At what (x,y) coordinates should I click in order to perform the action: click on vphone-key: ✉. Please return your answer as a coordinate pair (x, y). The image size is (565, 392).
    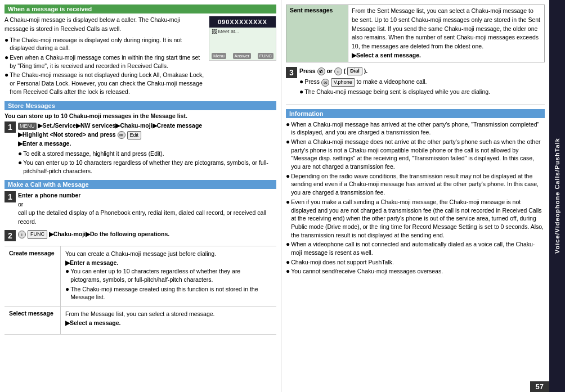
    Looking at the image, I should click on (325, 83).